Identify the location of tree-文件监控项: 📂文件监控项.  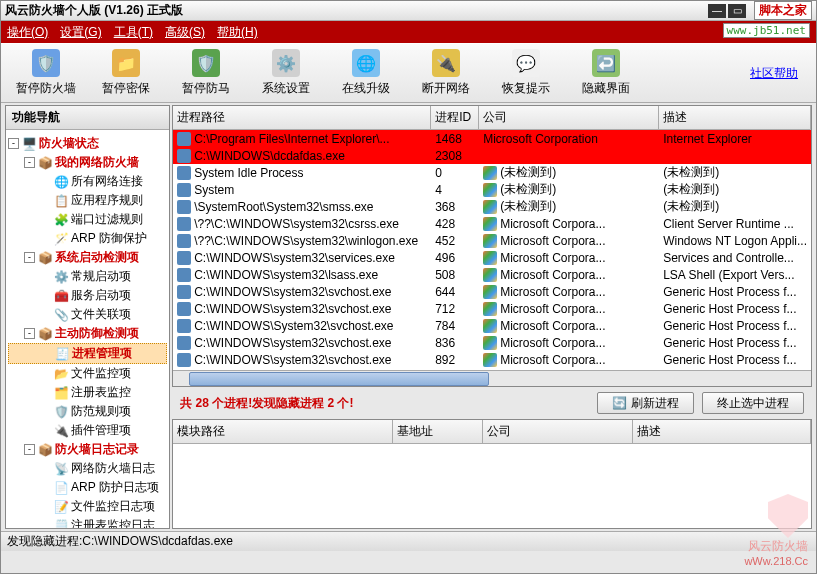
(88, 374).